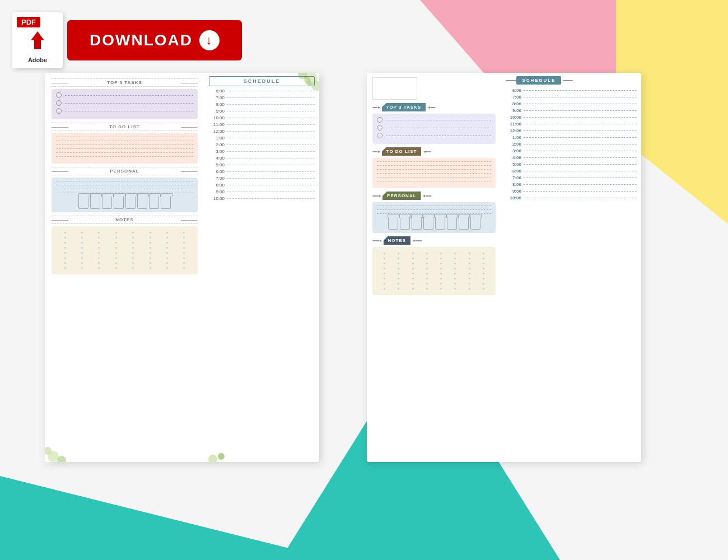 Image resolution: width=728 pixels, height=560 pixels. I want to click on water-tracker-left, so click(124, 203).